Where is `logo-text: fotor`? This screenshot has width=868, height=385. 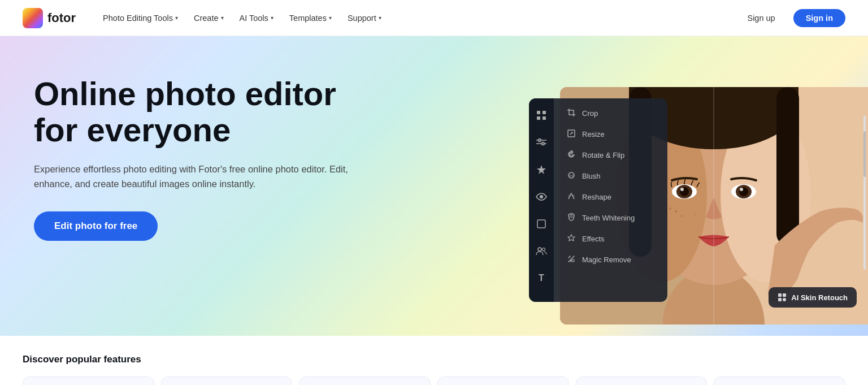 logo-text: fotor is located at coordinates (62, 18).